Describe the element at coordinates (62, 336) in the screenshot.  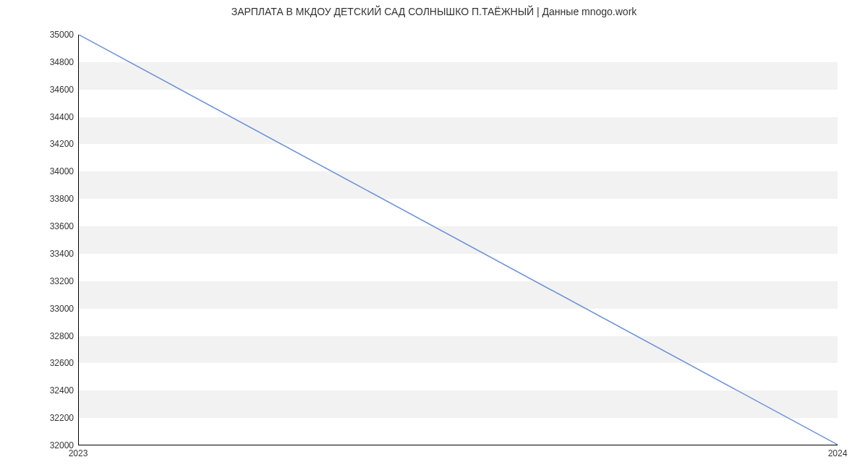
I see `y-tick-label: 32800` at that location.